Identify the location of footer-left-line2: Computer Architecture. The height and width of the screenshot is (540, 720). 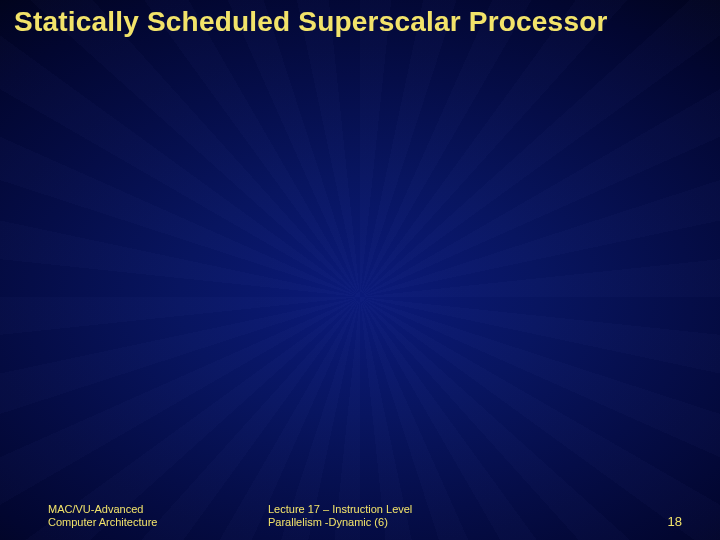
(133, 523).